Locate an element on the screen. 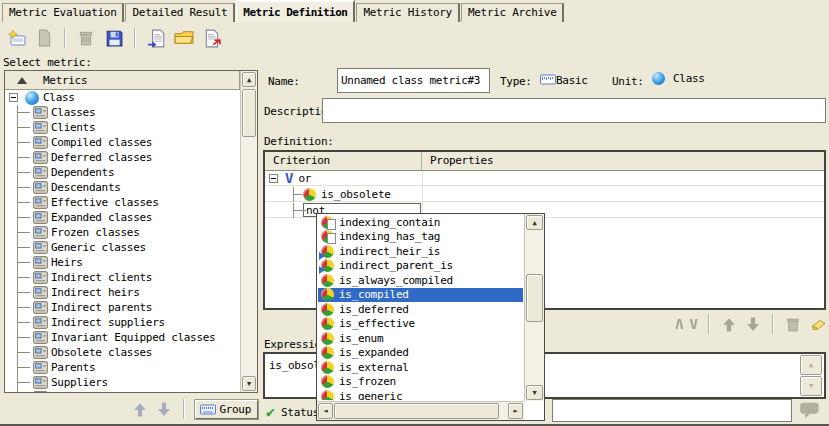 The image size is (829, 426). criterion-option: is_effective is located at coordinates (420, 324).